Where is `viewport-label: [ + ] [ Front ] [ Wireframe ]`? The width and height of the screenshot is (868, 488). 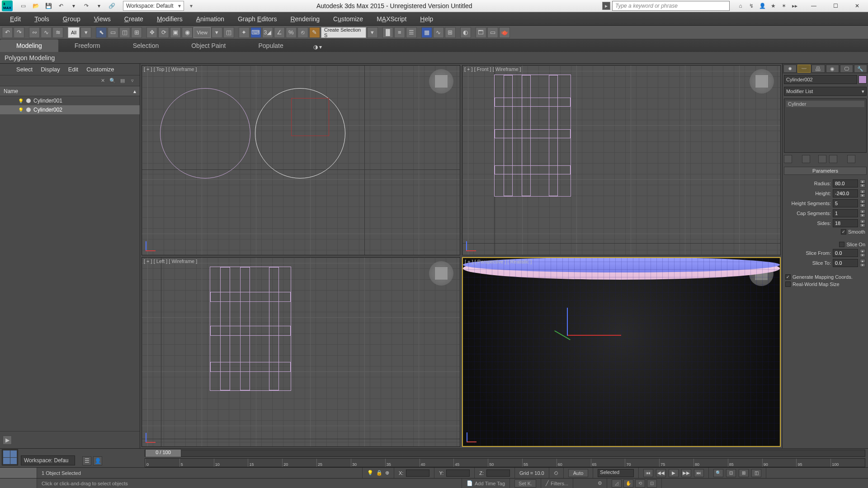
viewport-label: [ + ] [ Front ] [ Wireframe ] is located at coordinates (493, 69).